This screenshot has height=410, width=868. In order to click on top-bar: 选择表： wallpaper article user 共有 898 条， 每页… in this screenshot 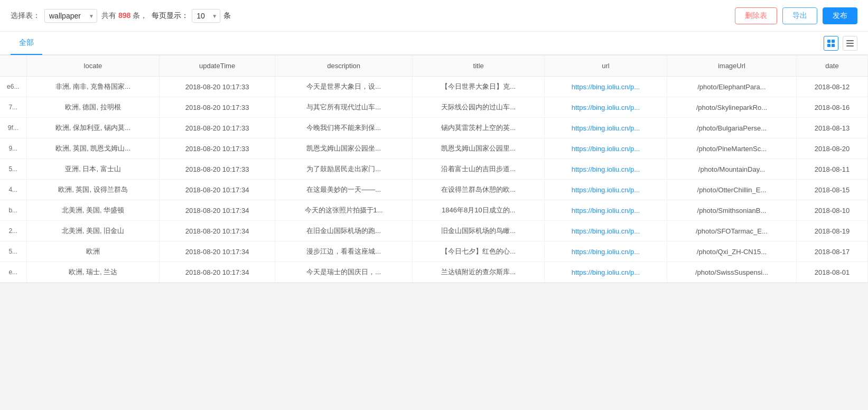, I will do `click(434, 16)`.